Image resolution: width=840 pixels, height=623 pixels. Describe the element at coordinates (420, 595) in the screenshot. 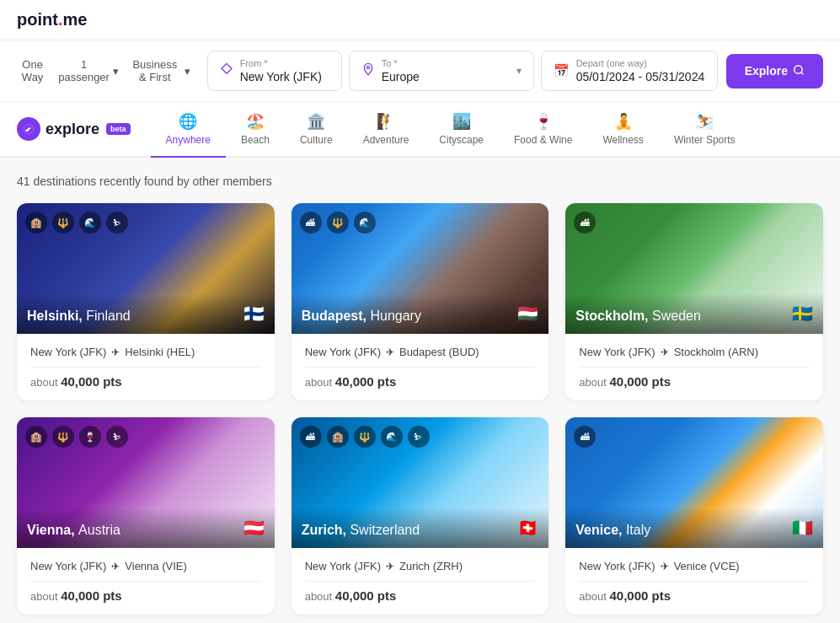

I see `price-zurich: about 40,000 pts` at that location.